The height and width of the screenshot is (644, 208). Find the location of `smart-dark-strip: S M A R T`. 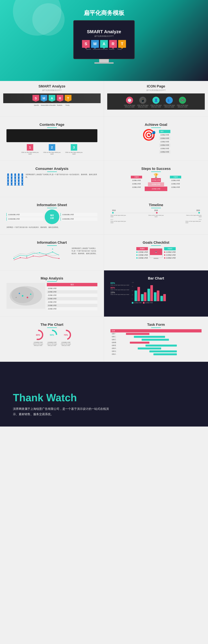

smart-dark-strip: S M A R T is located at coordinates (52, 98).